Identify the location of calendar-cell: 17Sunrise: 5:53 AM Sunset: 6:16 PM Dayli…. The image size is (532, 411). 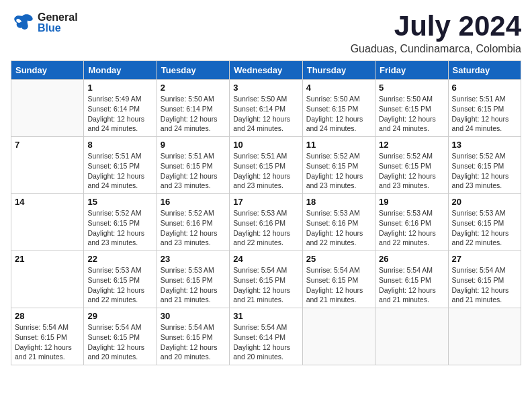
(266, 223).